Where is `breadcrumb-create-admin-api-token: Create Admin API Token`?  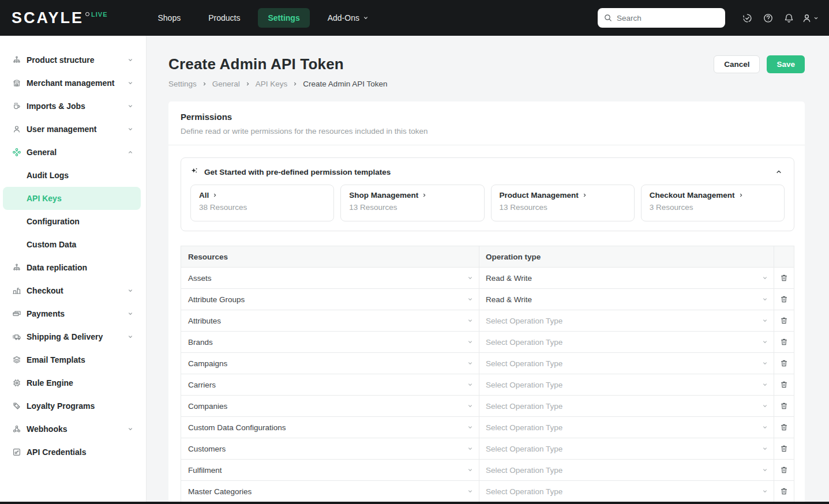
breadcrumb-create-admin-api-token: Create Admin API Token is located at coordinates (345, 84).